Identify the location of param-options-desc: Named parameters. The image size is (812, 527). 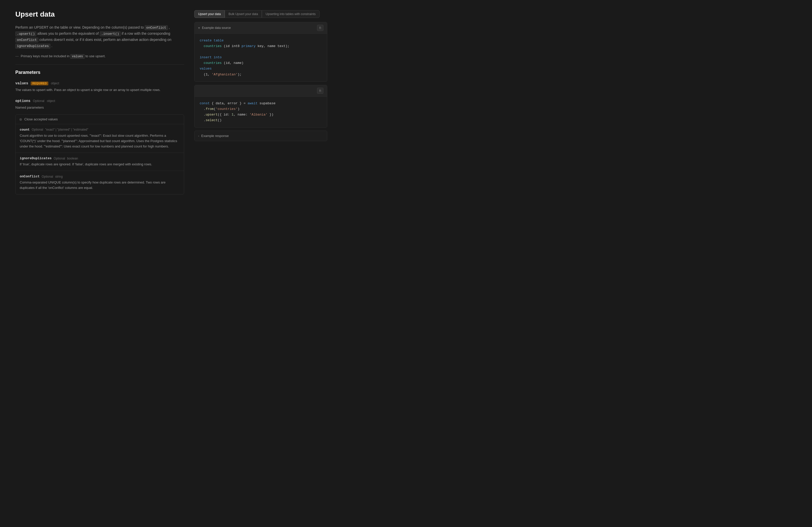
(100, 108).